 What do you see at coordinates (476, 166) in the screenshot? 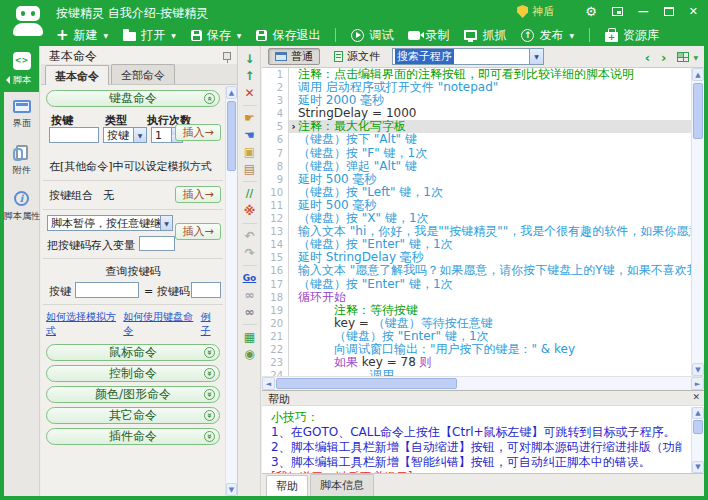
I see `code-line: 8（键盘）弹起 "Alt" 键` at bounding box center [476, 166].